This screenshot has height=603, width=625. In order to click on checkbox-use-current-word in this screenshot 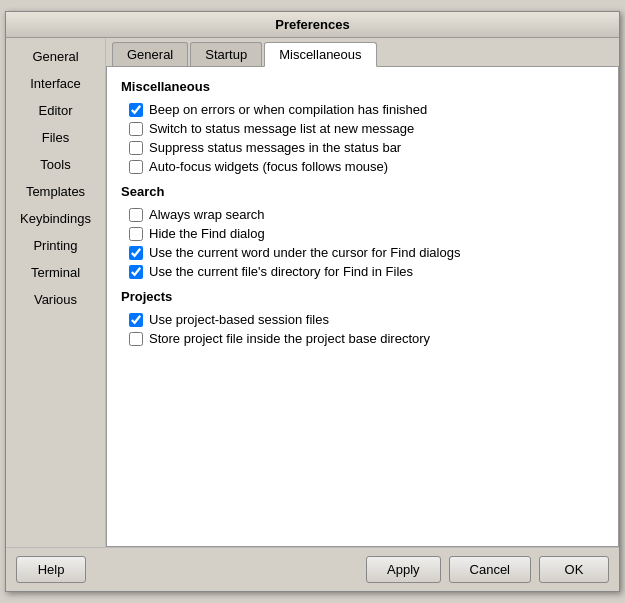, I will do `click(136, 253)`.